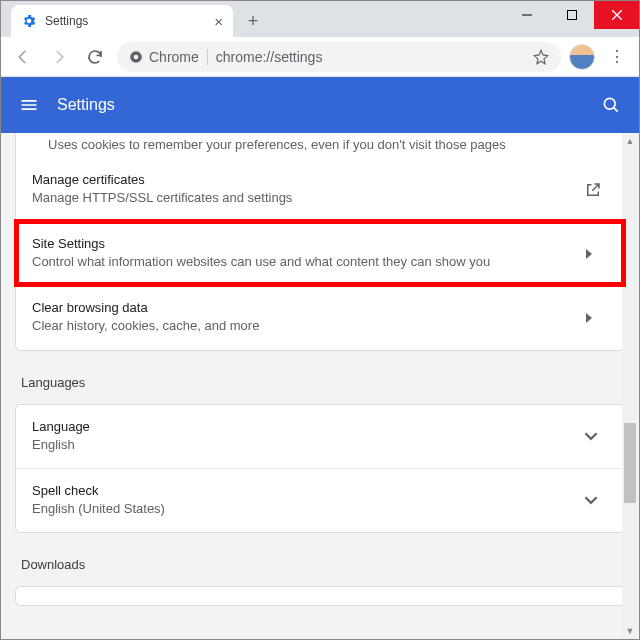 This screenshot has height=640, width=640. Describe the element at coordinates (95, 57) in the screenshot. I see `reload-button` at that location.